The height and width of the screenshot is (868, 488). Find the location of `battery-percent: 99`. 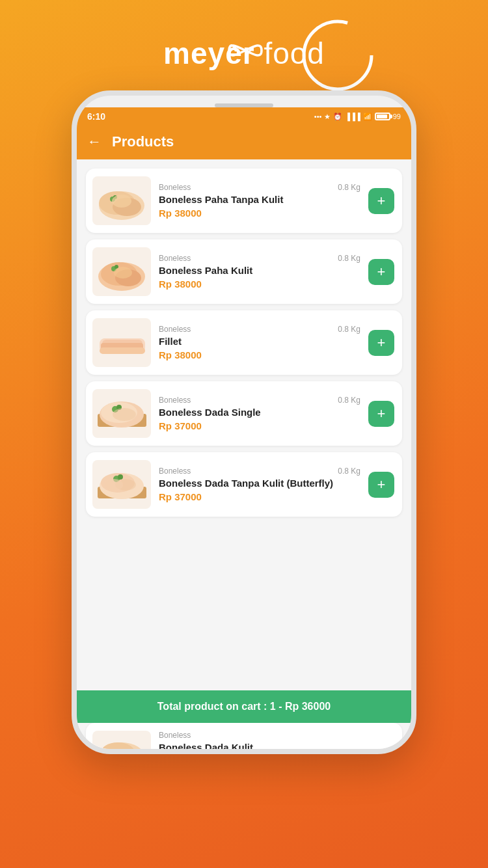

battery-percent: 99 is located at coordinates (397, 116).